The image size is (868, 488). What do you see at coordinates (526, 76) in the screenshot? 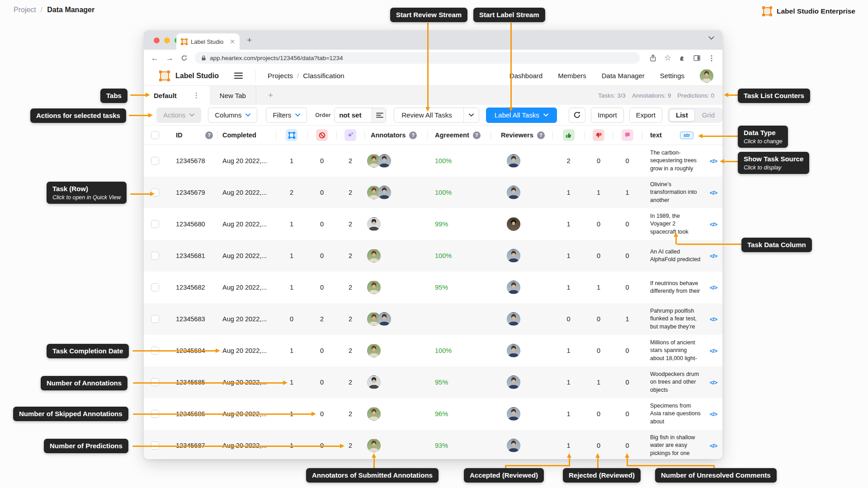
I see `nav-link-dashboard: Dashboard` at bounding box center [526, 76].